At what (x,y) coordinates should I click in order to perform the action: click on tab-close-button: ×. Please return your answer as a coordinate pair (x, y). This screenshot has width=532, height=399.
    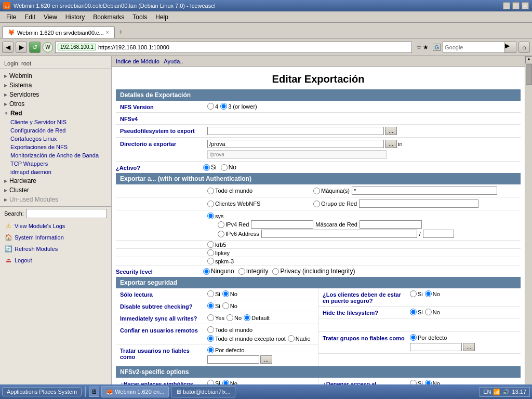
    Looking at the image, I should click on (108, 32).